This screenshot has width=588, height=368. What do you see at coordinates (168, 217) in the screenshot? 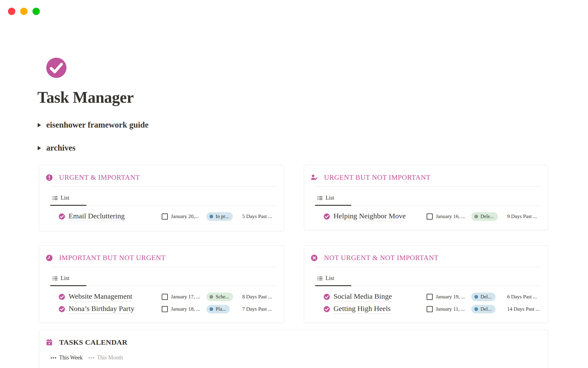
I see `task-list: Email Decluttering January 20,... In pr.…` at bounding box center [168, 217].